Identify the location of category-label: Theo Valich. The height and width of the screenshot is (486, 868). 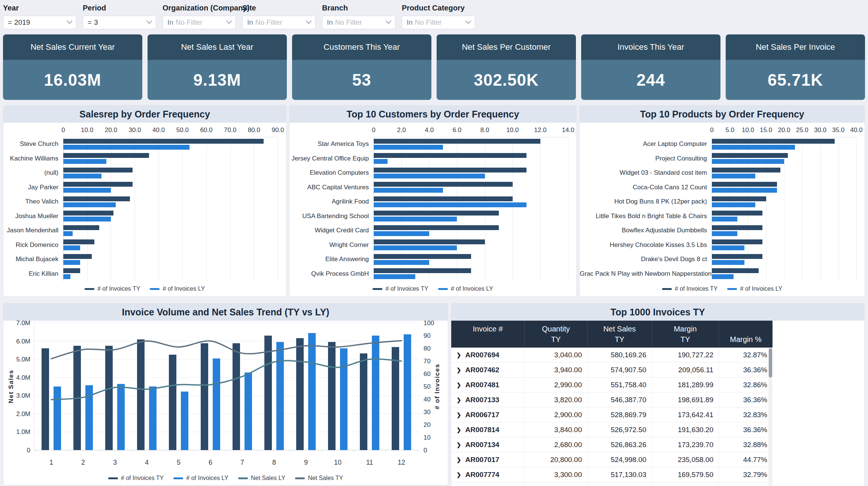
(33, 202).